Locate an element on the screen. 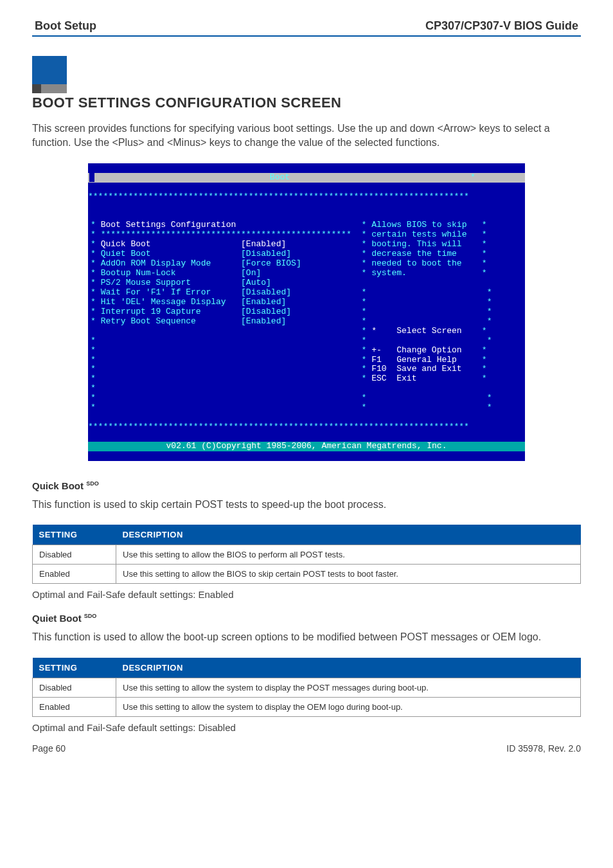 This screenshot has height=868, width=613. cell-desc: Use this setting to allow the BIOS to pe… is located at coordinates (348, 555).